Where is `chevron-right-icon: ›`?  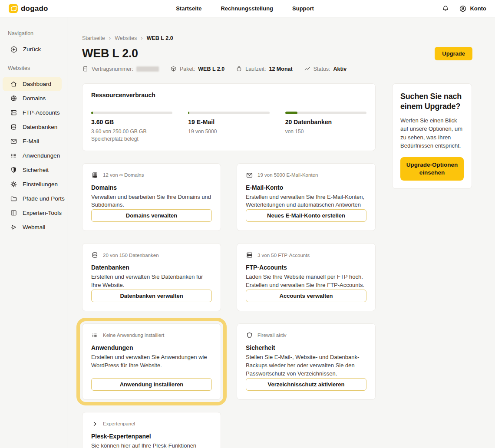 chevron-right-icon: › is located at coordinates (142, 38).